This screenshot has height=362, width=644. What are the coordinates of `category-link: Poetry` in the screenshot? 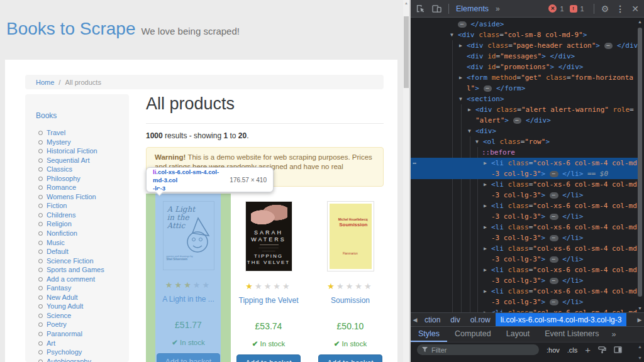 It's located at (57, 324).